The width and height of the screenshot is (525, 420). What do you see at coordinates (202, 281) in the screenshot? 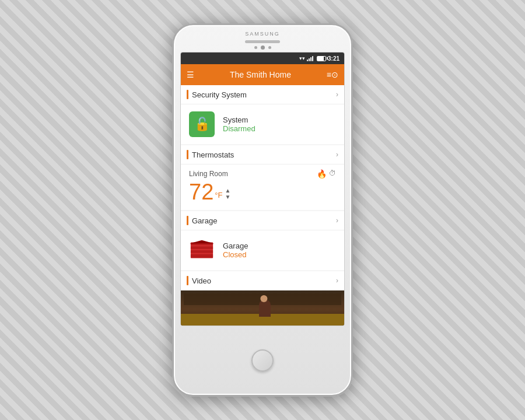
I see `video-title: Video` at bounding box center [202, 281].